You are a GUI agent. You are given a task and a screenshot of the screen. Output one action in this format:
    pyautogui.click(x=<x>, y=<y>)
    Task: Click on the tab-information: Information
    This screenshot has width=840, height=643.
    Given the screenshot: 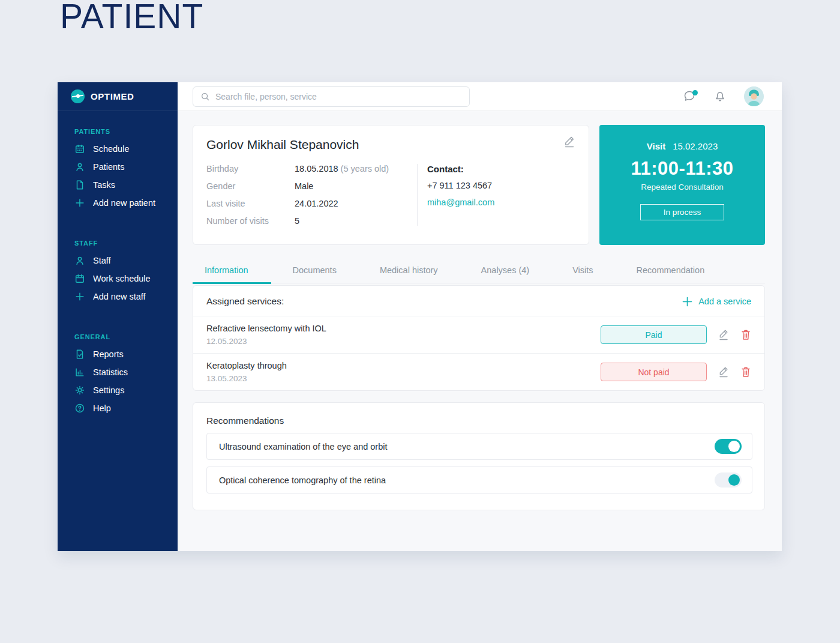 What is the action you would take?
    pyautogui.click(x=232, y=272)
    